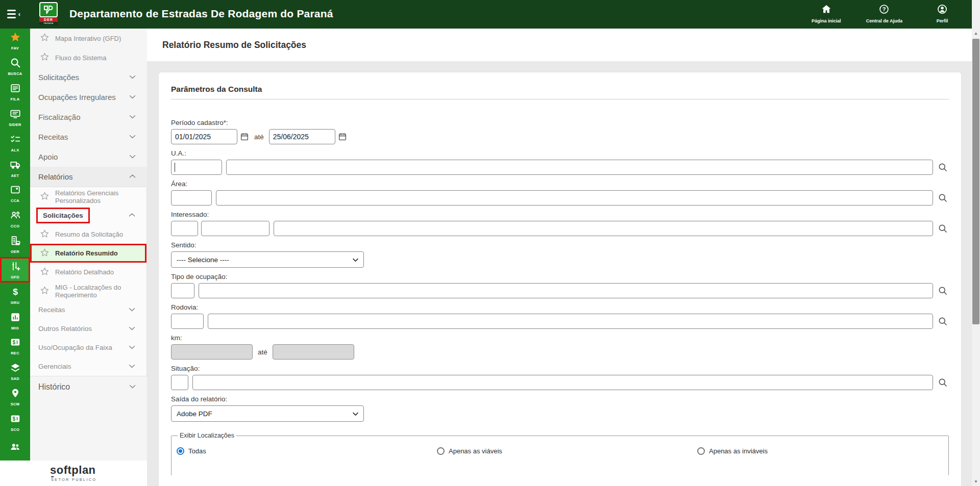  Describe the element at coordinates (15, 143) in the screenshot. I see `rail-item-alx: ALX` at that location.